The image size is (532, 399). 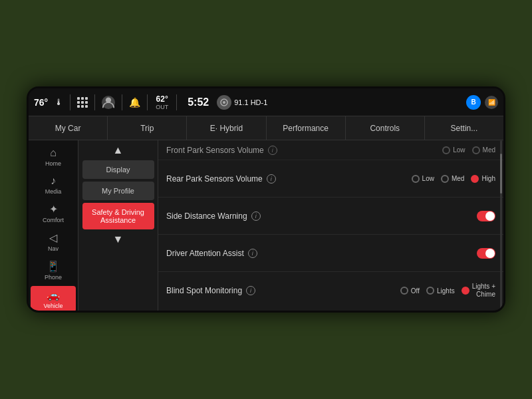 What do you see at coordinates (68, 128) in the screenshot?
I see `tab-my-car: My Car` at bounding box center [68, 128].